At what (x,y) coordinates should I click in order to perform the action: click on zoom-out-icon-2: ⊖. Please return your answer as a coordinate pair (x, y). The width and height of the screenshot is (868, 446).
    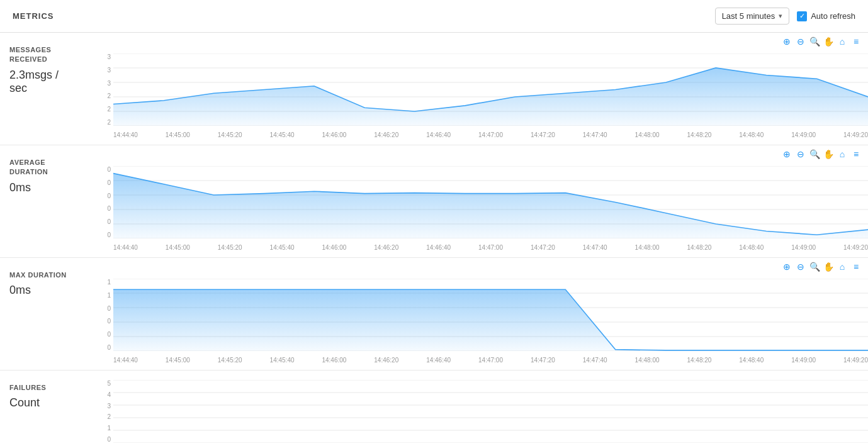
    Looking at the image, I should click on (801, 154).